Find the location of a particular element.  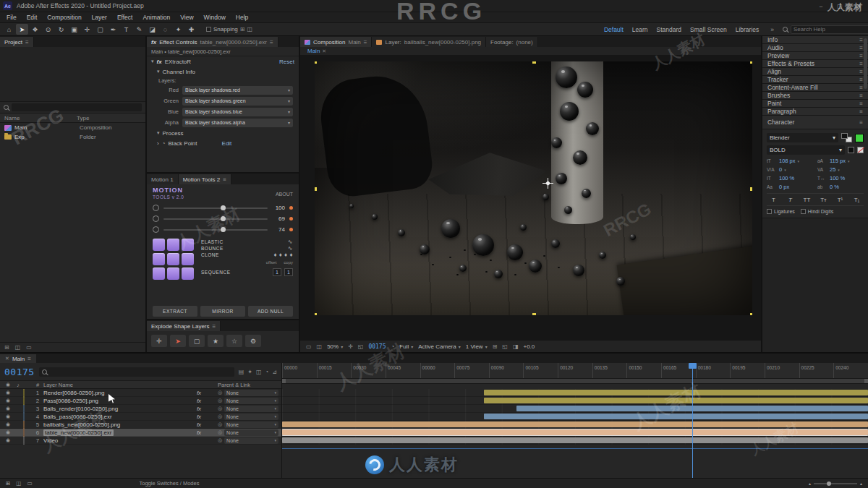

eye-icon is located at coordinates (8, 432).